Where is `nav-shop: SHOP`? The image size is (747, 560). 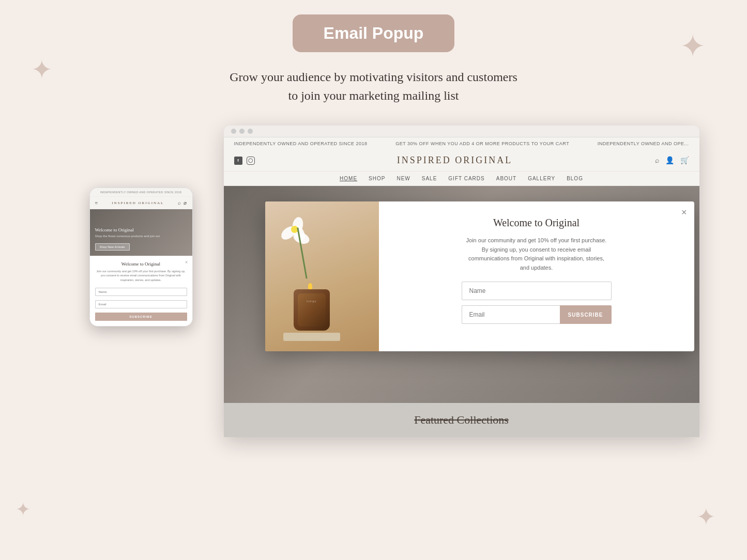 nav-shop: SHOP is located at coordinates (377, 179).